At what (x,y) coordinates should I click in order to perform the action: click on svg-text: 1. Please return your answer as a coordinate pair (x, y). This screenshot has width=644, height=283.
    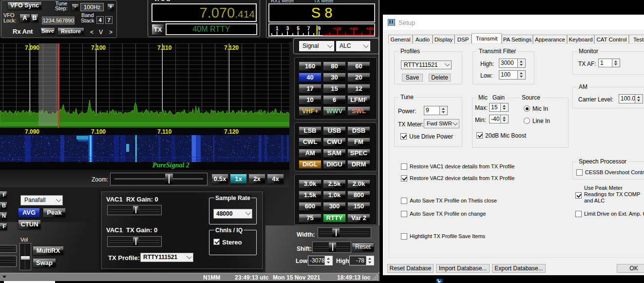
    Looking at the image, I should click on (277, 28).